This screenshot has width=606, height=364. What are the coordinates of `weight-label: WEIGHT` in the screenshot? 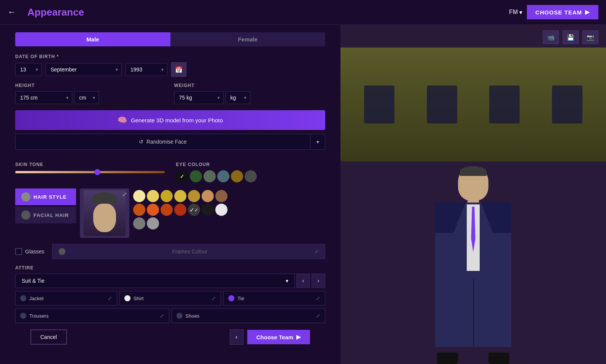 It's located at (250, 85).